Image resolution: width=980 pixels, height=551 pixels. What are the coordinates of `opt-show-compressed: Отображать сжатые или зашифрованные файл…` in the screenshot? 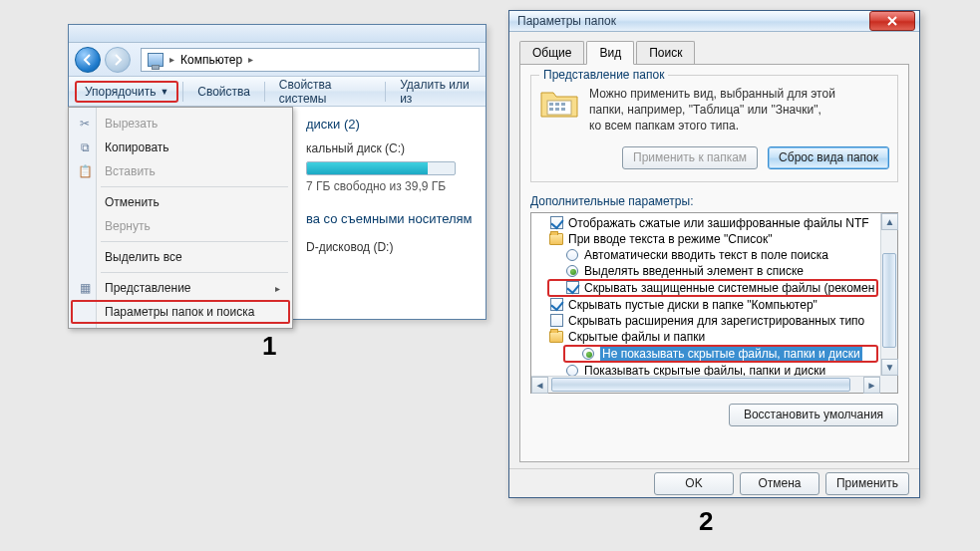 It's located at (706, 223).